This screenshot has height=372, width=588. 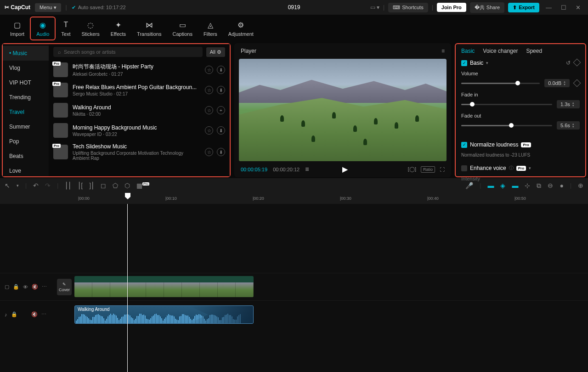 I want to click on minimize-icon: —, so click(x=548, y=7).